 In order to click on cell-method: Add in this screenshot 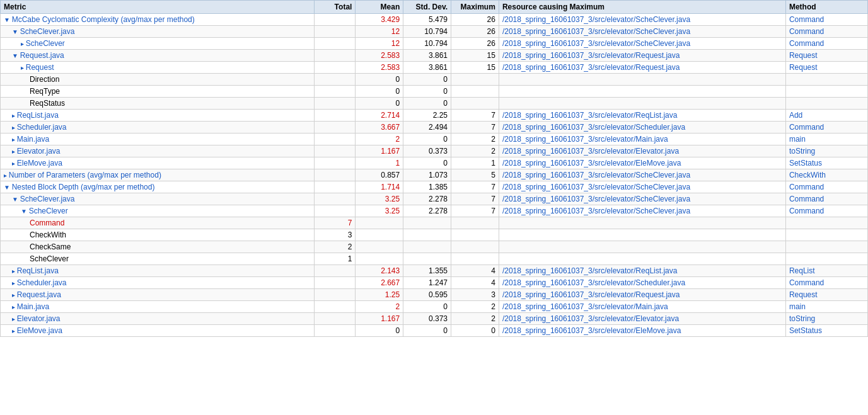, I will do `click(826, 116)`.